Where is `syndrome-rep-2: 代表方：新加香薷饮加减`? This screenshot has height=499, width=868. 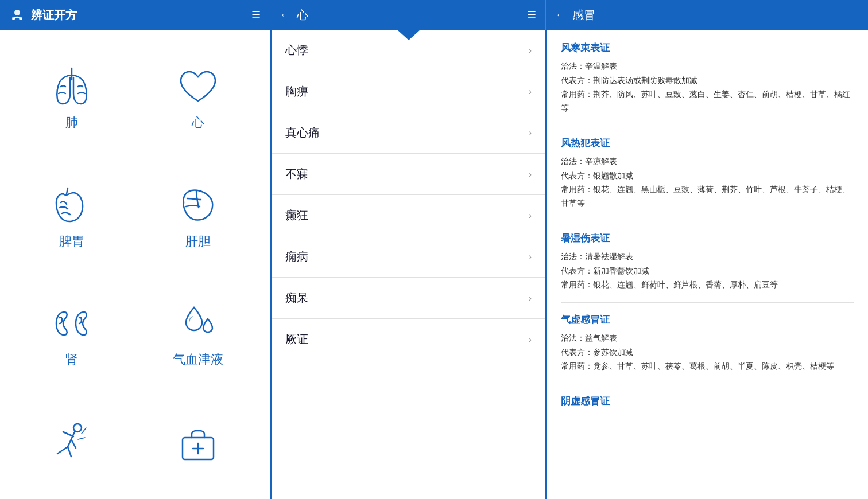 syndrome-rep-2: 代表方：新加香薷饮加减 is located at coordinates (707, 271).